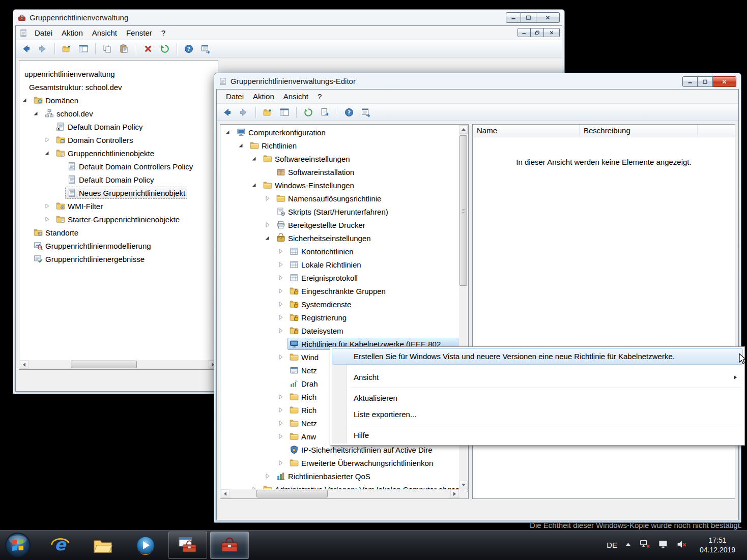 The width and height of the screenshot is (747, 560). What do you see at coordinates (105, 33) in the screenshot?
I see `menubar-item-ansicht: Ansicht` at bounding box center [105, 33].